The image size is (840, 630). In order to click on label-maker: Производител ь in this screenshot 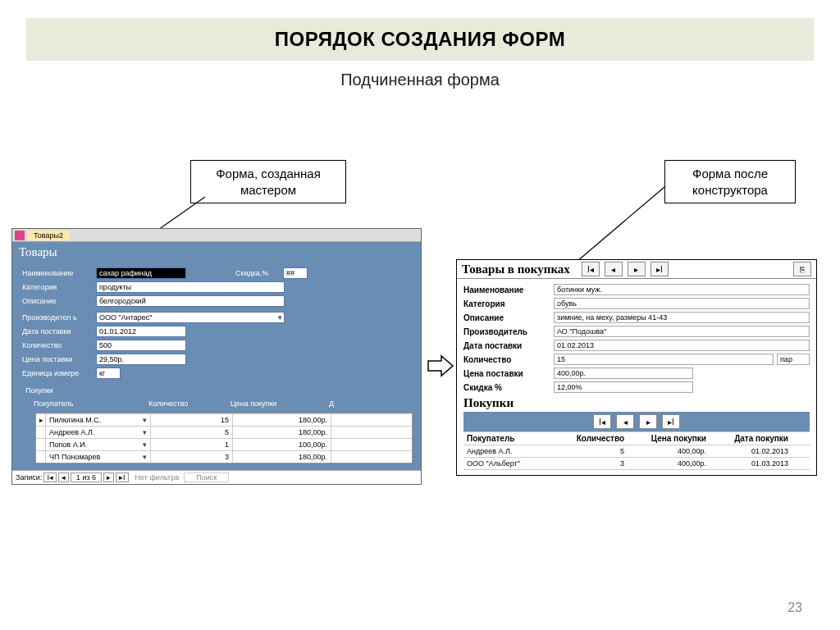, I will do `click(59, 317)`.